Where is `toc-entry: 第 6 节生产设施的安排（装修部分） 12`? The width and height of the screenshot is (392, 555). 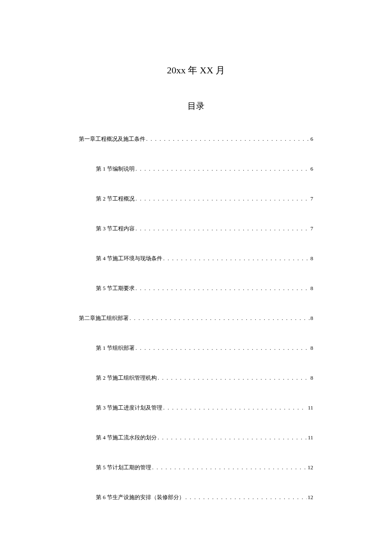
toc-entry: 第 6 节生产设施的安排（装修部分） 12 is located at coordinates (196, 497).